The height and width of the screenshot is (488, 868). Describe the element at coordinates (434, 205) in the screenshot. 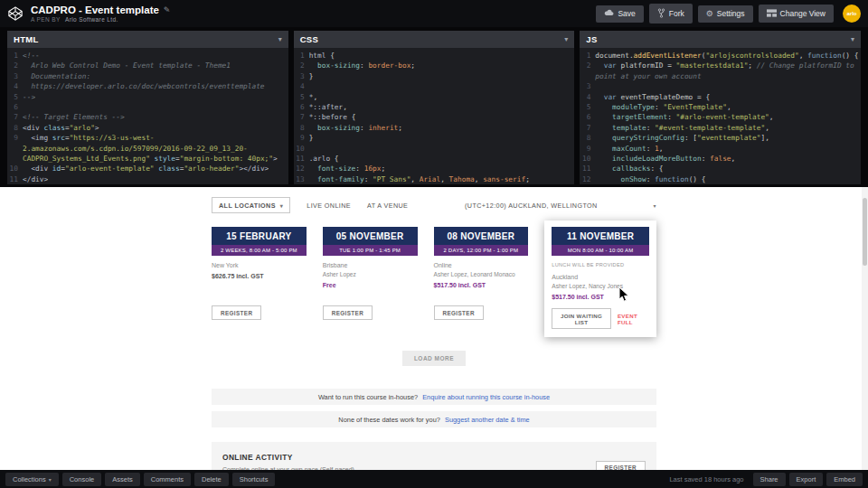

I see `filter-bar: ALL LOCATIONS ▾ LIVE ONLINE AT A VENUE (…` at that location.